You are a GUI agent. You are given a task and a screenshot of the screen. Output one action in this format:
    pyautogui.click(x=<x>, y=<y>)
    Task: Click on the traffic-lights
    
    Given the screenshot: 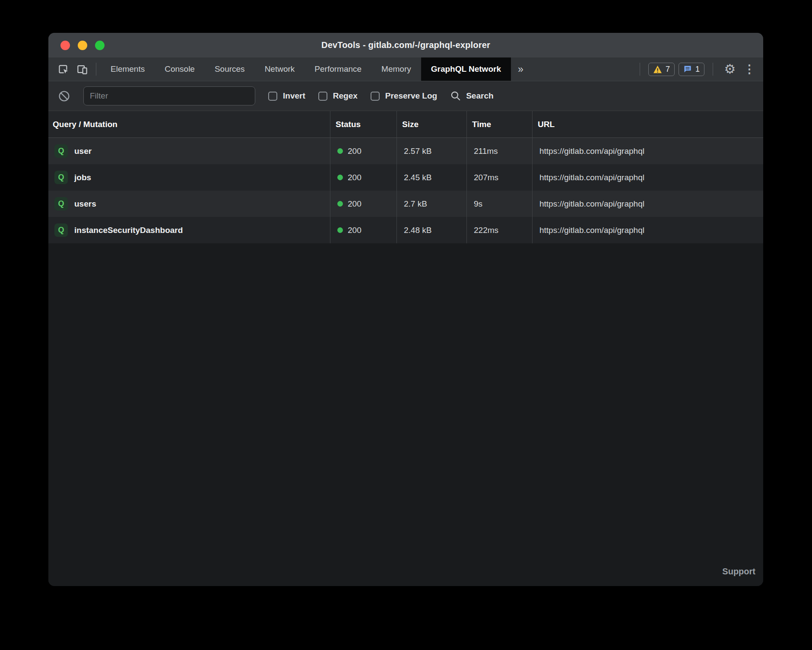 What is the action you would take?
    pyautogui.click(x=82, y=45)
    